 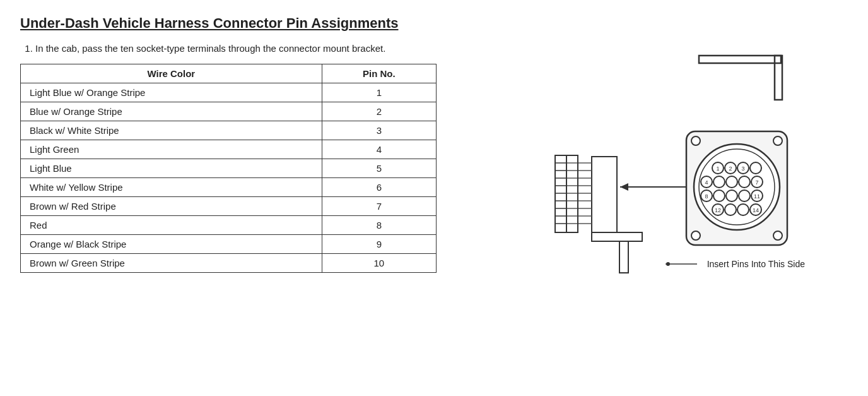 I want to click on svg-text: 14, so click(x=756, y=210).